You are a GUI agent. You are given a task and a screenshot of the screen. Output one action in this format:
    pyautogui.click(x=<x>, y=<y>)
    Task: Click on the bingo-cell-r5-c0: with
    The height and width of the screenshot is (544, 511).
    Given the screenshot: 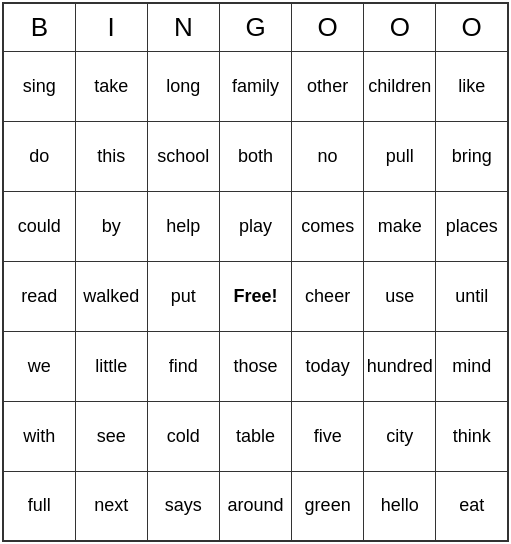 What is the action you would take?
    pyautogui.click(x=39, y=436)
    